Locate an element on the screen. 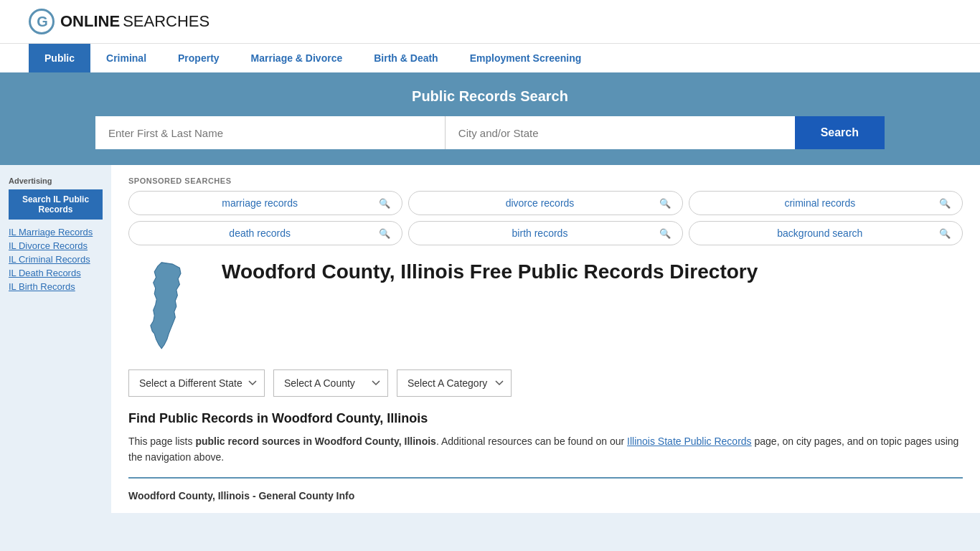 The image size is (980, 551). name-input is located at coordinates (270, 133).